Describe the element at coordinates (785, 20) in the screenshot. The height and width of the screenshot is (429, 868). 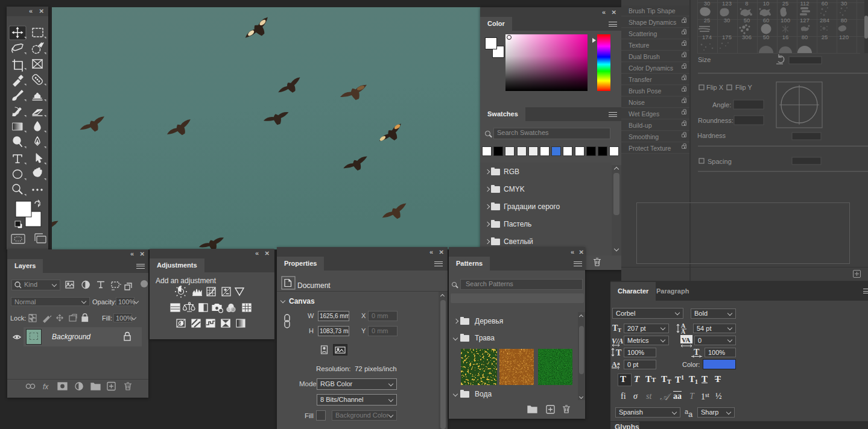
I see `svg-text: 100` at that location.